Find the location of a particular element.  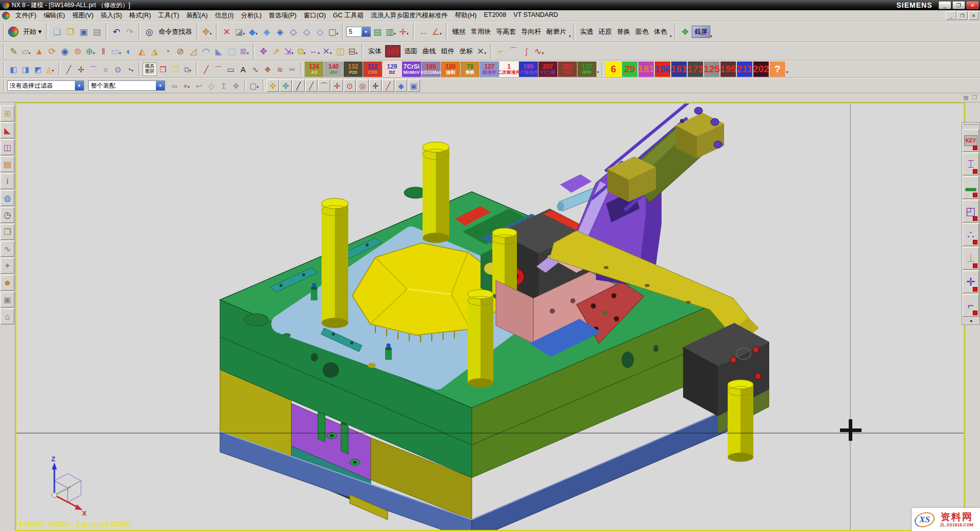

copy-geometry-icon: ⧉ is located at coordinates (188, 69).